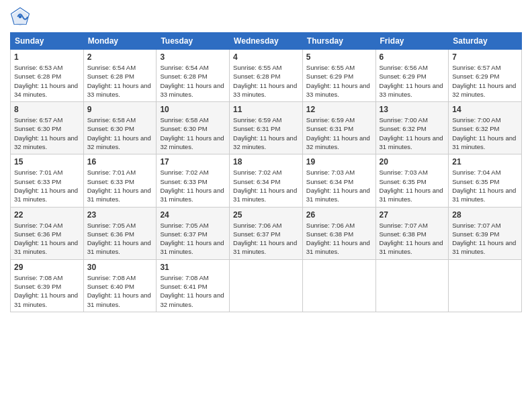 Image resolution: width=532 pixels, height=411 pixels. I want to click on day-info: Sunrise: 7:06 AMSunset: 6:38 PMDaylight:…, so click(339, 239).